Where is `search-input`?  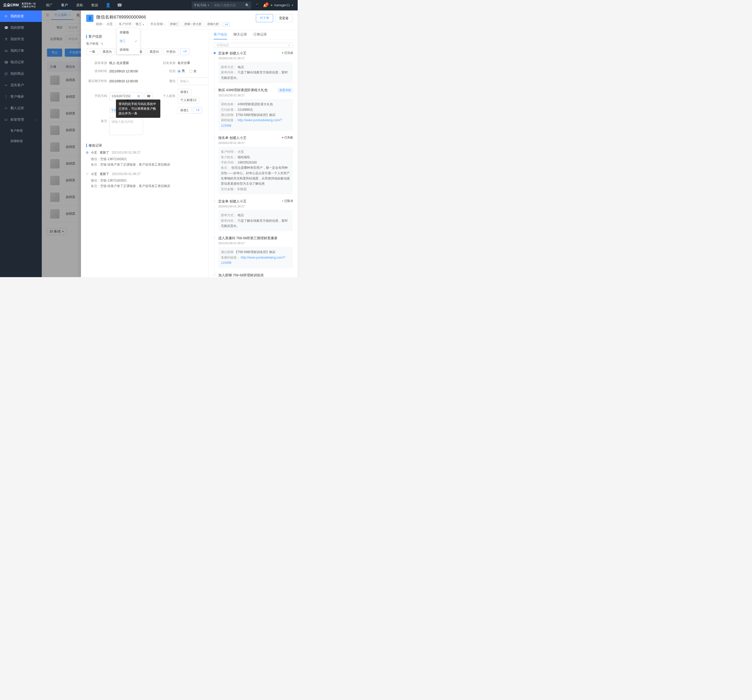
search-input is located at coordinates (228, 5).